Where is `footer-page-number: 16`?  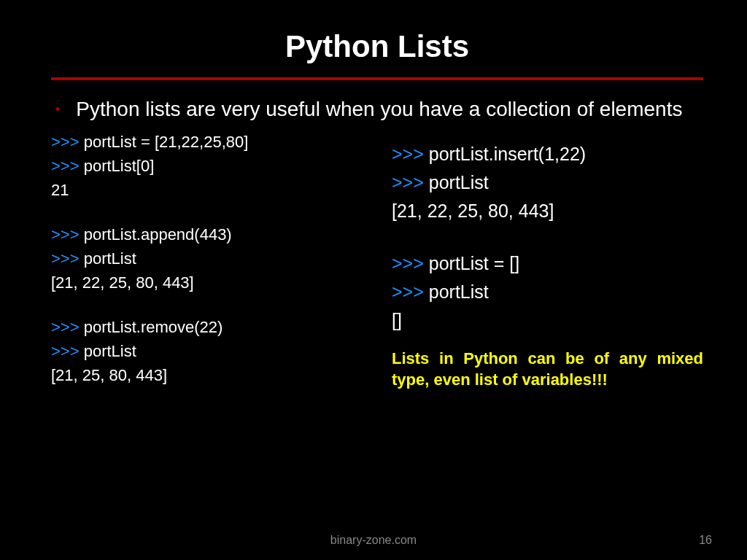
footer-page-number: 16 is located at coordinates (705, 540).